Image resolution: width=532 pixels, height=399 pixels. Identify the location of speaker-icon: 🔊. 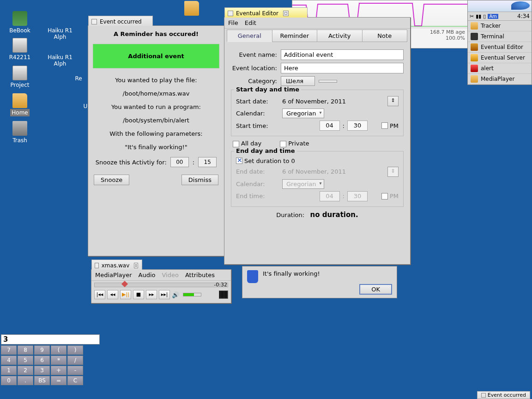
(175, 295).